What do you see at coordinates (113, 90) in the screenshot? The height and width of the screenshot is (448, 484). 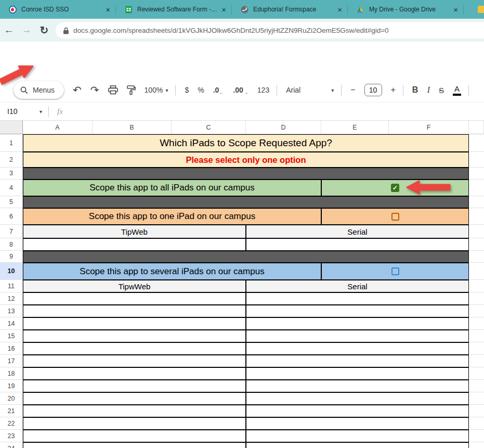 I see `print-button` at bounding box center [113, 90].